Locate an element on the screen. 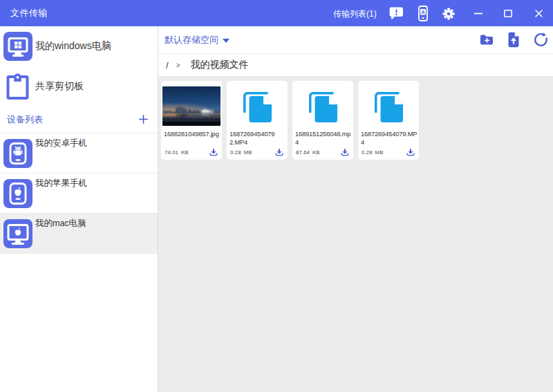 This screenshot has height=392, width=553. maximize-icon is located at coordinates (508, 14).